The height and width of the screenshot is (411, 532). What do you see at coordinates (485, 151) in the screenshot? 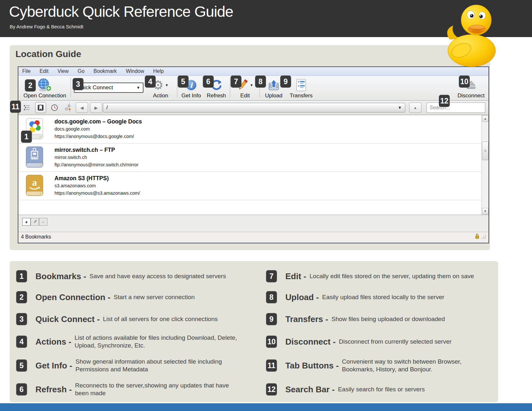
I see `scrollbar-thumb: ≡` at bounding box center [485, 151].